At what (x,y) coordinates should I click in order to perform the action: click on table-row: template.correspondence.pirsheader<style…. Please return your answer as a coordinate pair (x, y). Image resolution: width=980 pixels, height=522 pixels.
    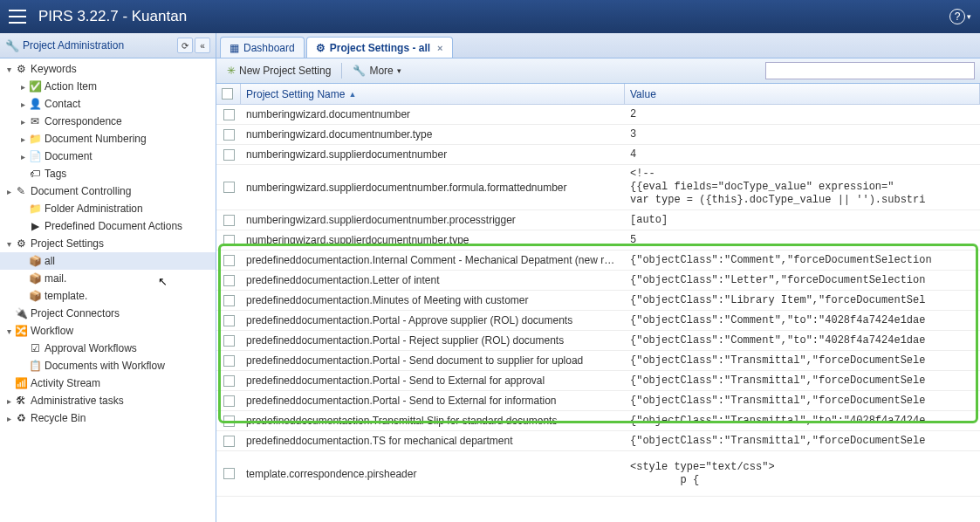
    Looking at the image, I should click on (599, 474).